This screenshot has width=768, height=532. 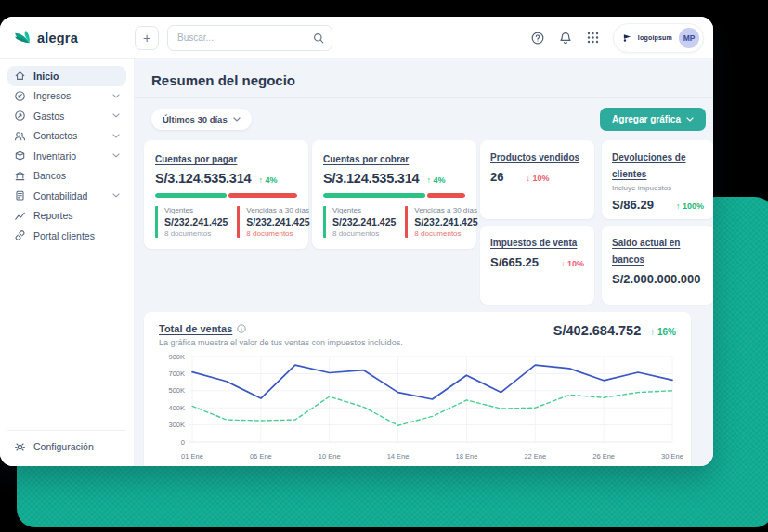 I want to click on sidebar-item-label: Contactos, so click(x=56, y=136).